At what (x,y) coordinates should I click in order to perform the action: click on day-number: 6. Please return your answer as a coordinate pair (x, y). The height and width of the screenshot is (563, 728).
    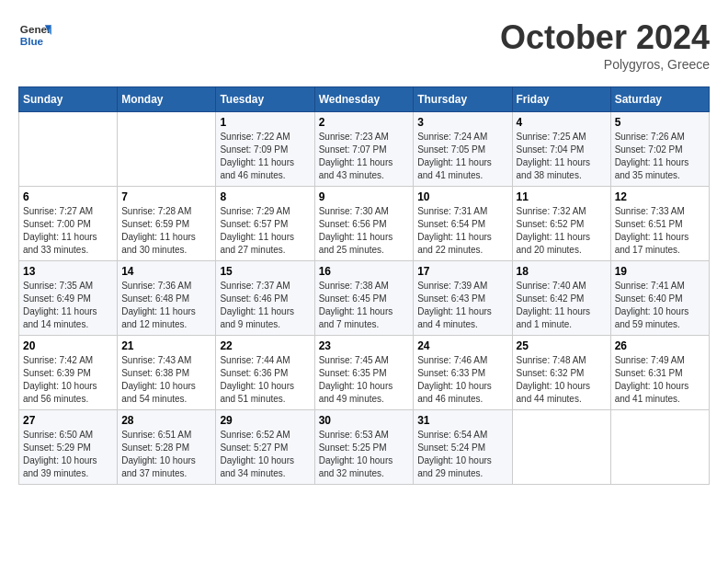
    Looking at the image, I should click on (68, 197).